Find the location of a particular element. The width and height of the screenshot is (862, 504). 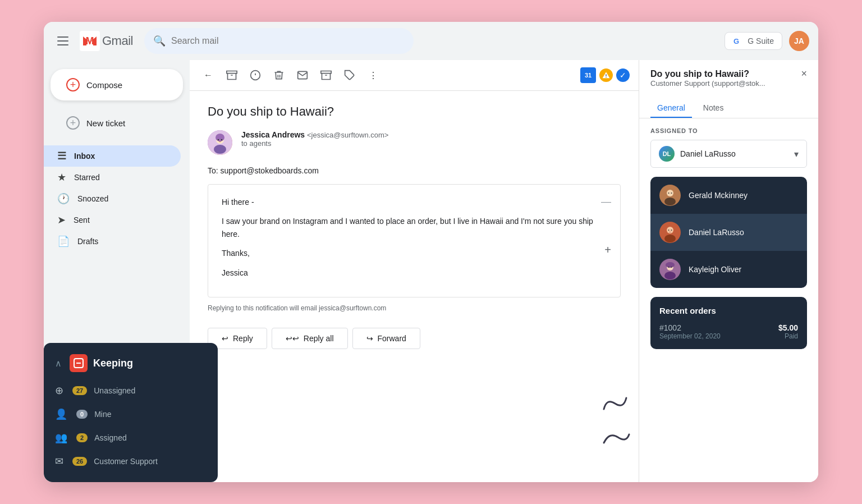

delete-button is located at coordinates (279, 75).